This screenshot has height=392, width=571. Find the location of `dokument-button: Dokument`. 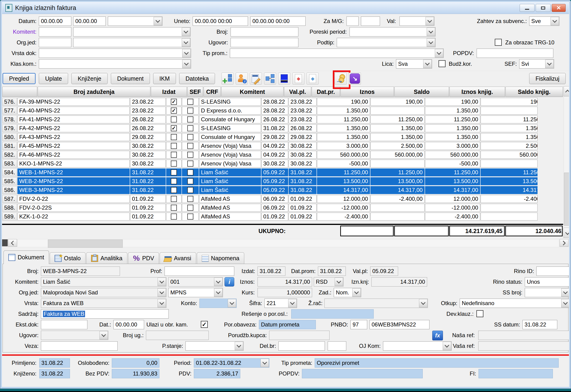

dokument-button: Dokument is located at coordinates (130, 79).